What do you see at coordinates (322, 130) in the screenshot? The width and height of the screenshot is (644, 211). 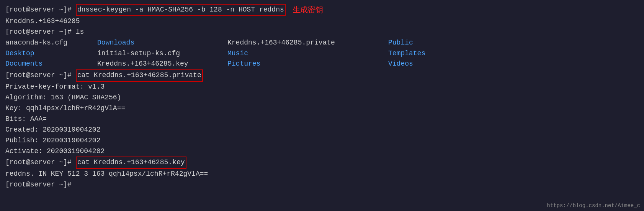 I see `line-created: Created: 20200319004202` at bounding box center [322, 130].